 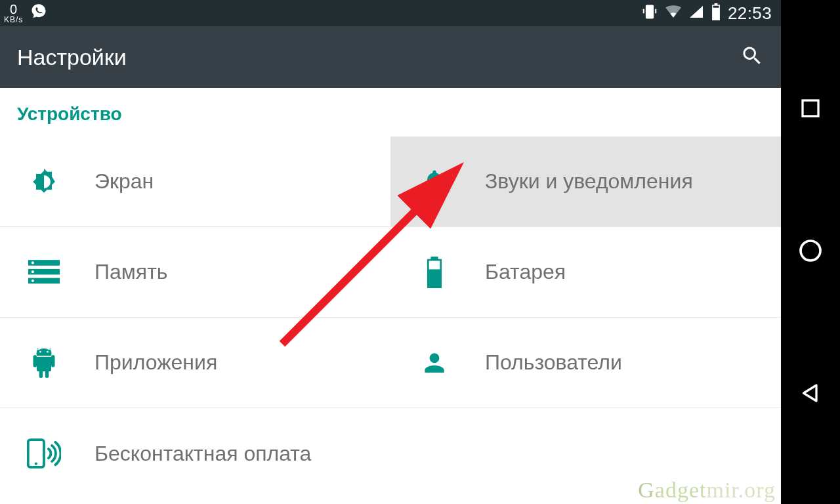 What do you see at coordinates (650, 13) in the screenshot?
I see `vibrate-icon` at bounding box center [650, 13].